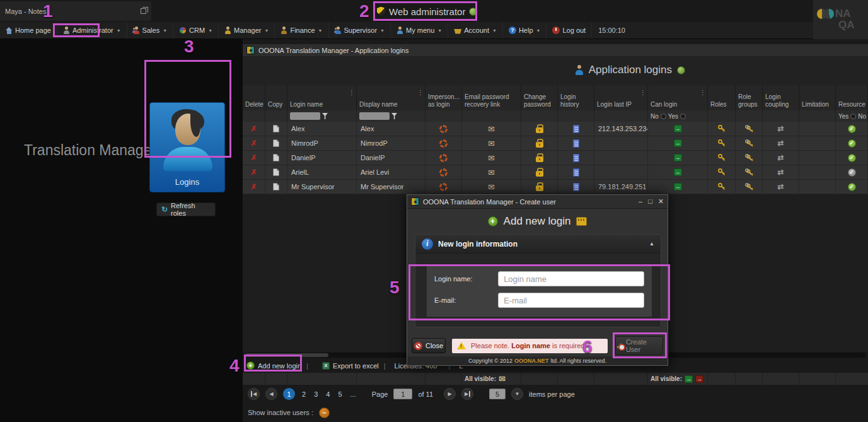 The height and width of the screenshot is (422, 868). Describe the element at coordinates (540, 98) in the screenshot. I see `col-change-password: Change password` at that location.